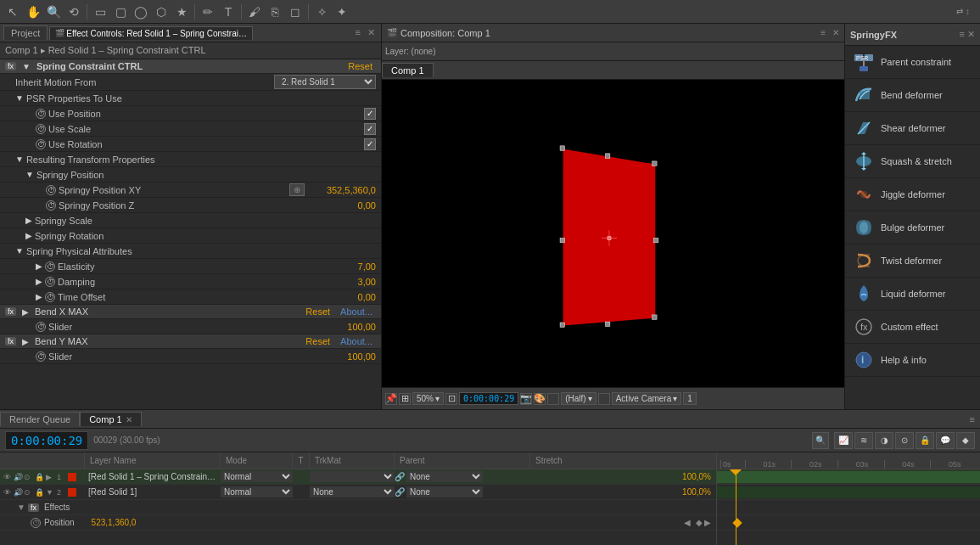 The height and width of the screenshot is (545, 980). Describe the element at coordinates (255, 12) in the screenshot. I see `tool-brush: 🖌` at that location.